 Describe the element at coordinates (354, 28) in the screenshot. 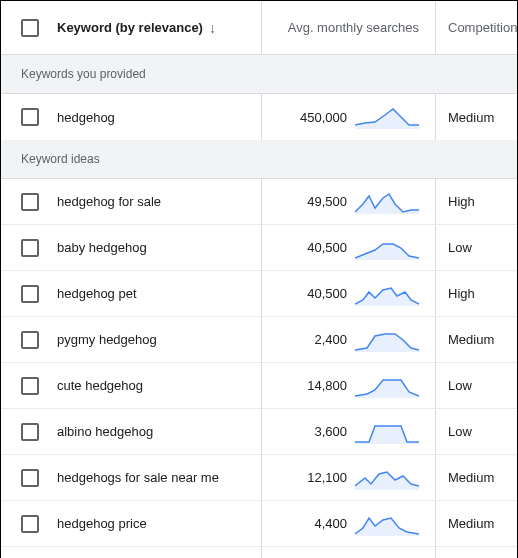

I see `header-searches-label: Avg. monthly searches` at that location.